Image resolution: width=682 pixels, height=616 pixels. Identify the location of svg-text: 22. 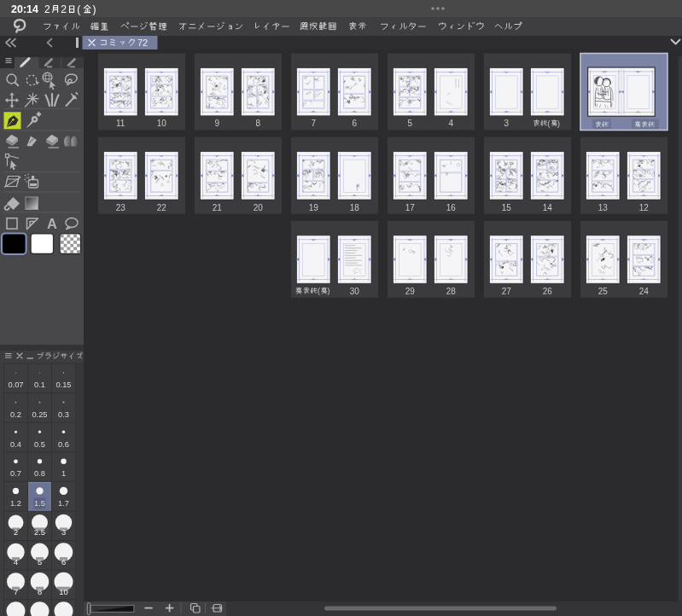
(162, 208).